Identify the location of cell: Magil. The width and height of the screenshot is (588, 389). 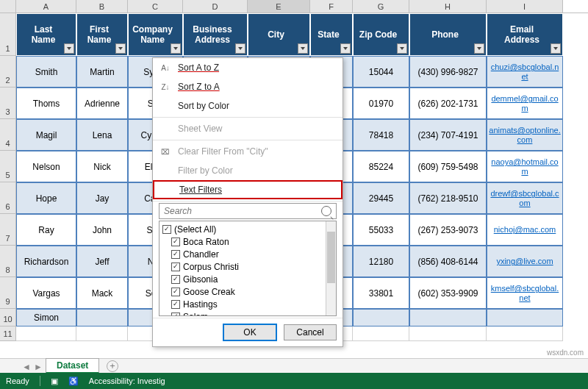
(46, 135).